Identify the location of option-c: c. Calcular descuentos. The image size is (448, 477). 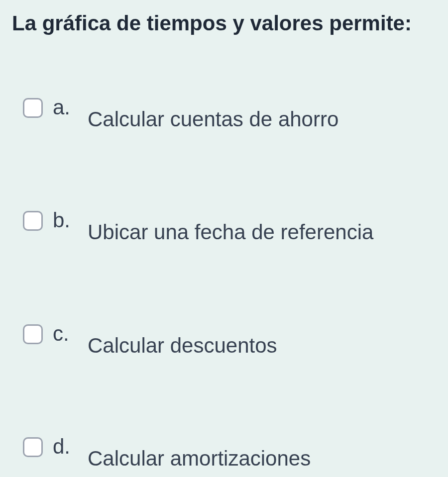
(229, 341).